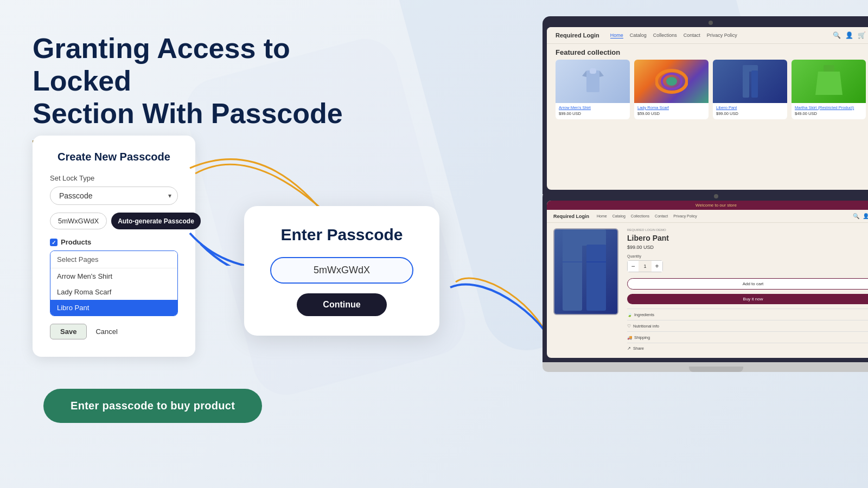 This screenshot has height=488, width=868. Describe the element at coordinates (153, 406) in the screenshot. I see `enter-passcode-buy-button: Enter passcode to buy product` at that location.